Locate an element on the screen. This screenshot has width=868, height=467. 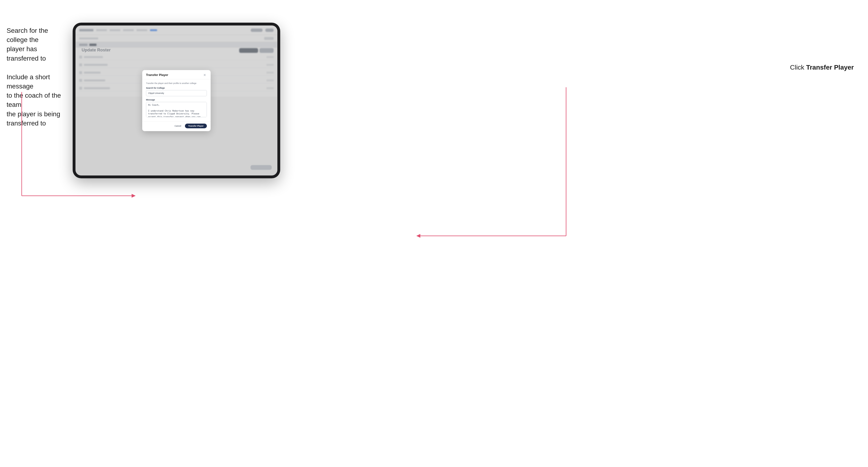
cancel-button: Cancel is located at coordinates (178, 126).